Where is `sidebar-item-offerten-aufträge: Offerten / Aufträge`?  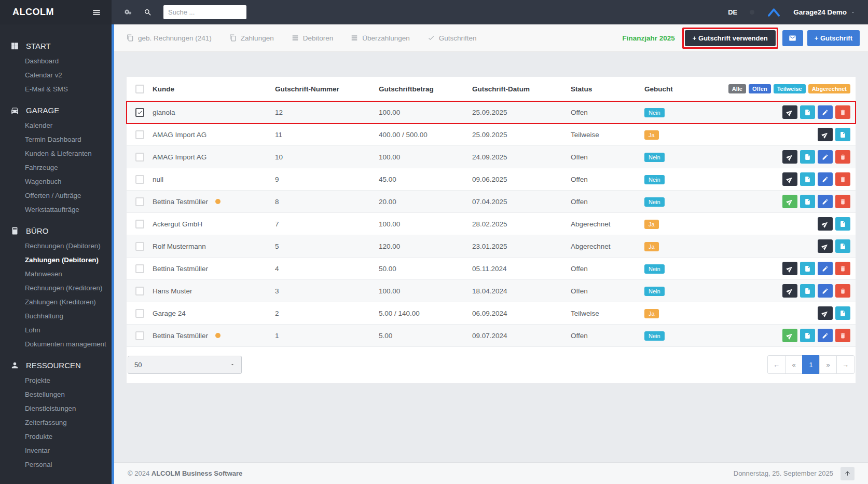
sidebar-item-offerten-aufträge: Offerten / Aufträge is located at coordinates (56, 195).